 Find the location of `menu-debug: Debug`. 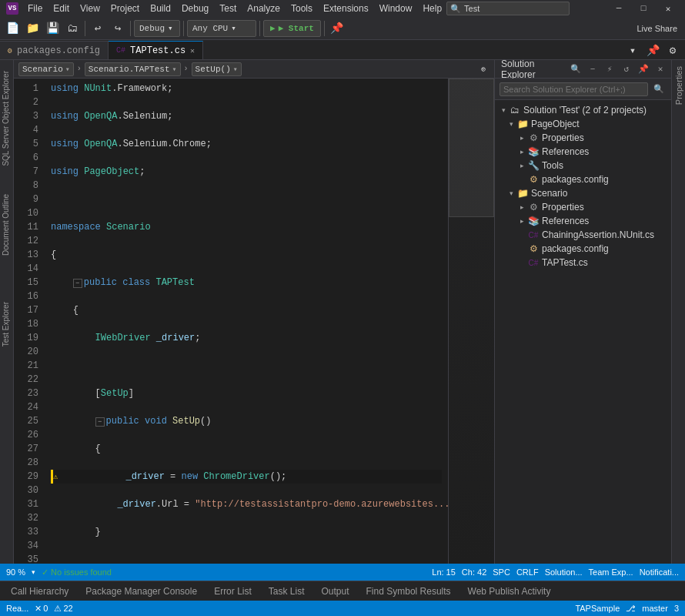

menu-debug: Debug is located at coordinates (195, 8).